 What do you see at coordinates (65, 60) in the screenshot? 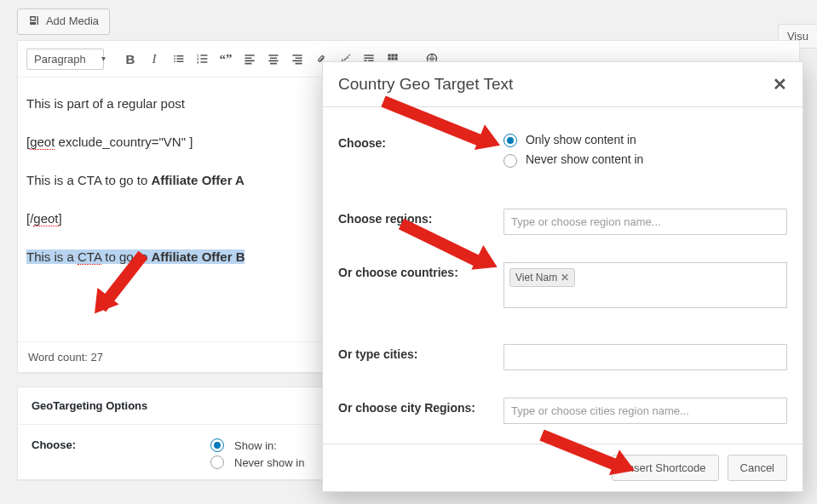
I see `format-select: Paragraph` at bounding box center [65, 60].